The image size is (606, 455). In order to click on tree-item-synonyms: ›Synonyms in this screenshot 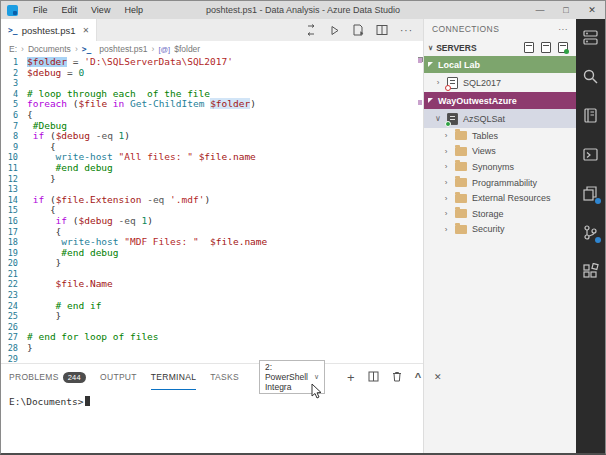, I will do `click(500, 167)`.